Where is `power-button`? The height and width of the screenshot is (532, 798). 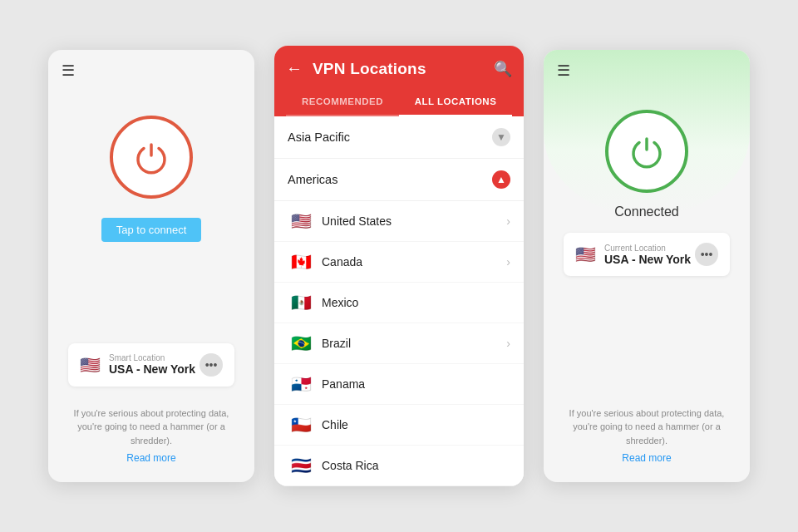
power-button is located at coordinates (151, 157).